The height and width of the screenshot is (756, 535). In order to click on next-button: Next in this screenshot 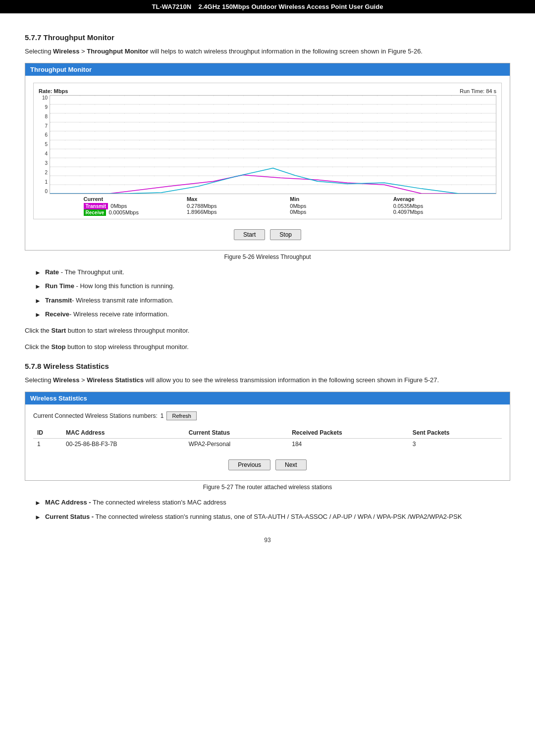, I will do `click(291, 465)`.